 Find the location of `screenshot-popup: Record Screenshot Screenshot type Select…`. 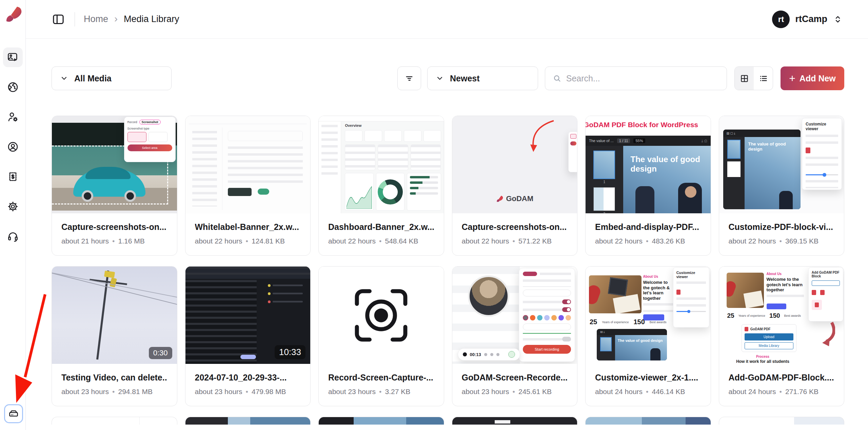

screenshot-popup: Record Screenshot Screenshot type Select… is located at coordinates (150, 139).